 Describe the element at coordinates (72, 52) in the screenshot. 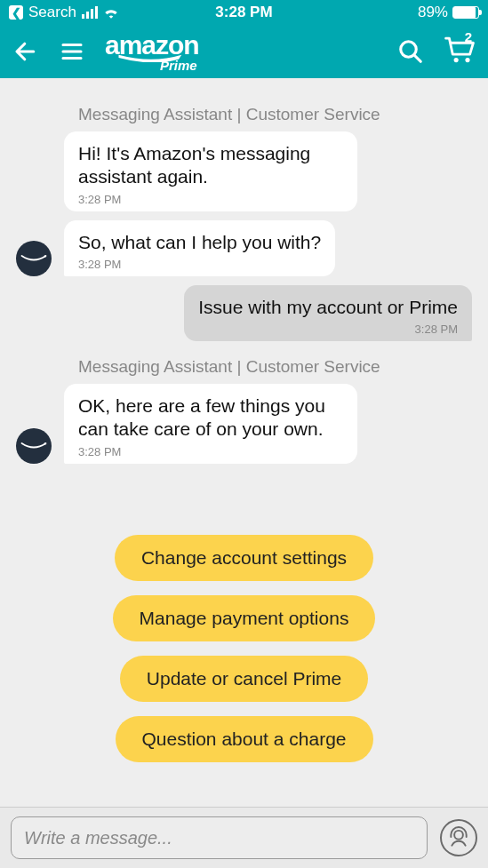

I see `menu-icon` at that location.